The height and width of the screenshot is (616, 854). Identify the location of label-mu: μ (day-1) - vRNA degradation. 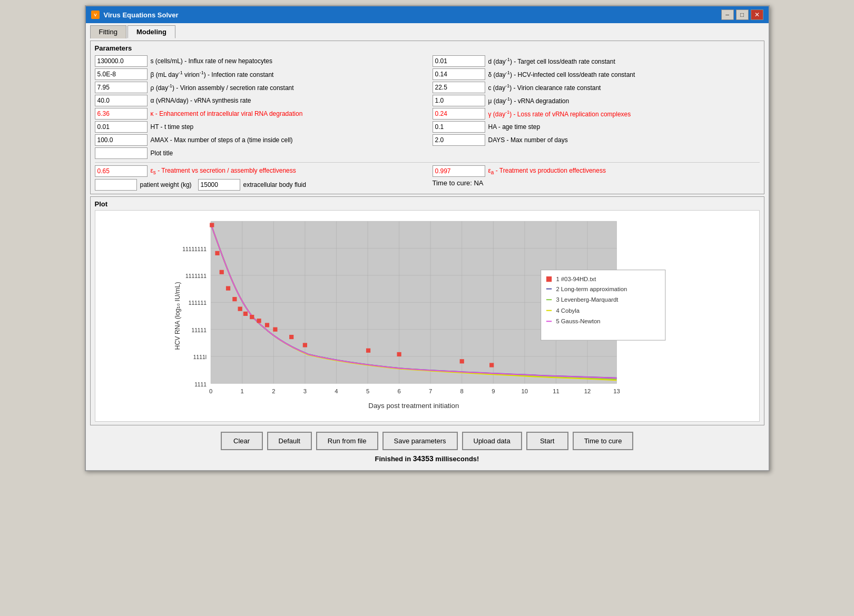
(529, 101).